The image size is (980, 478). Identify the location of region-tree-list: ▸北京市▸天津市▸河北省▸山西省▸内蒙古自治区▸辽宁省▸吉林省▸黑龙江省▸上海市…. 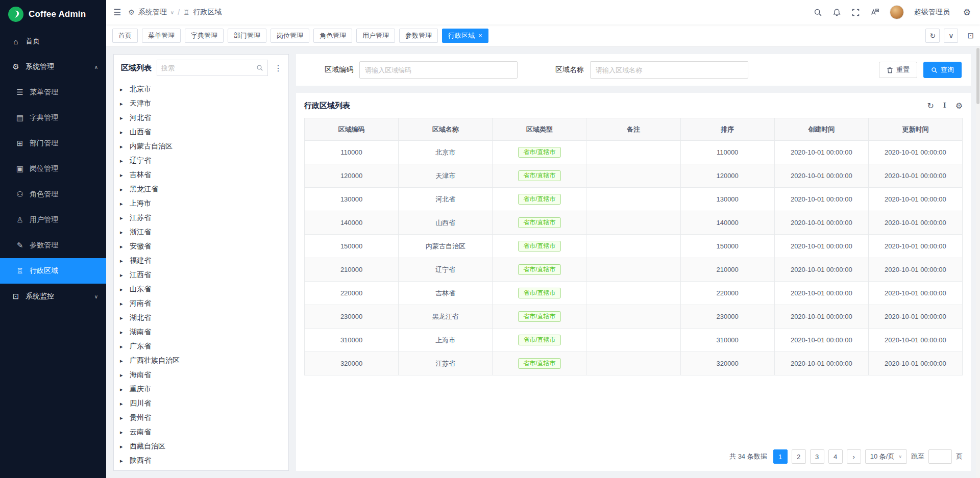
(201, 275).